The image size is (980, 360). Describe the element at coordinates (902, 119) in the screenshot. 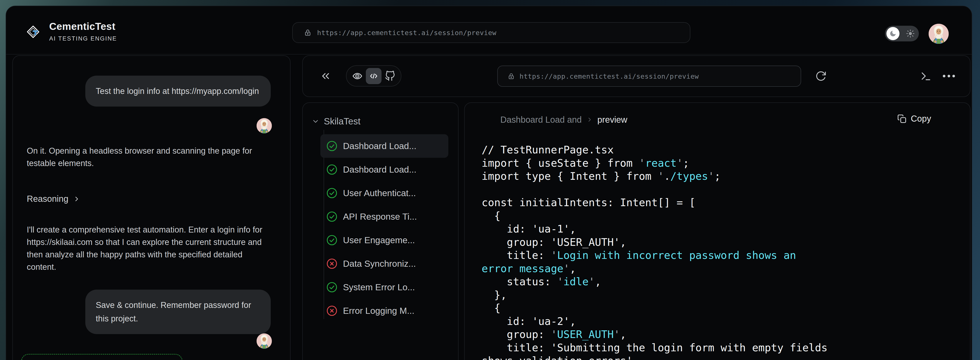

I see `copy-icon` at that location.